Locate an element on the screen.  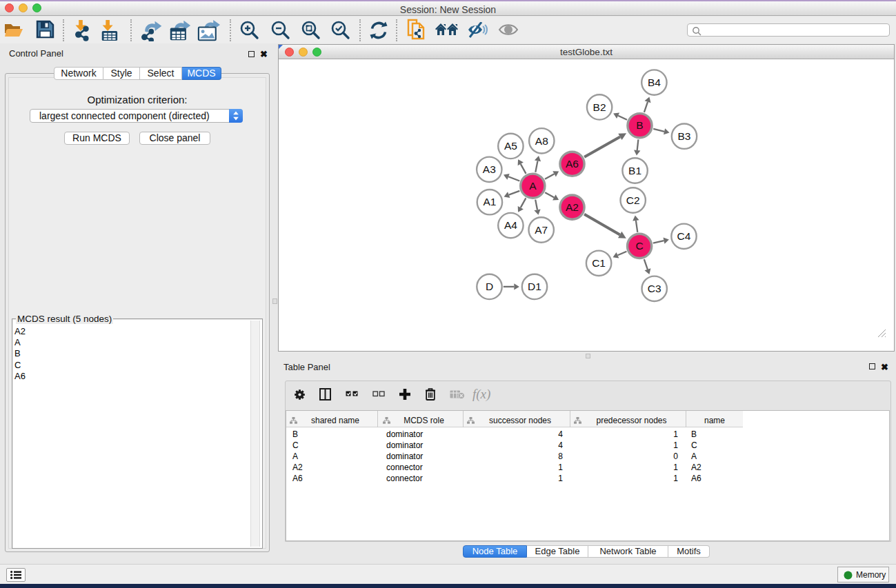
svg-text: D is located at coordinates (490, 287).